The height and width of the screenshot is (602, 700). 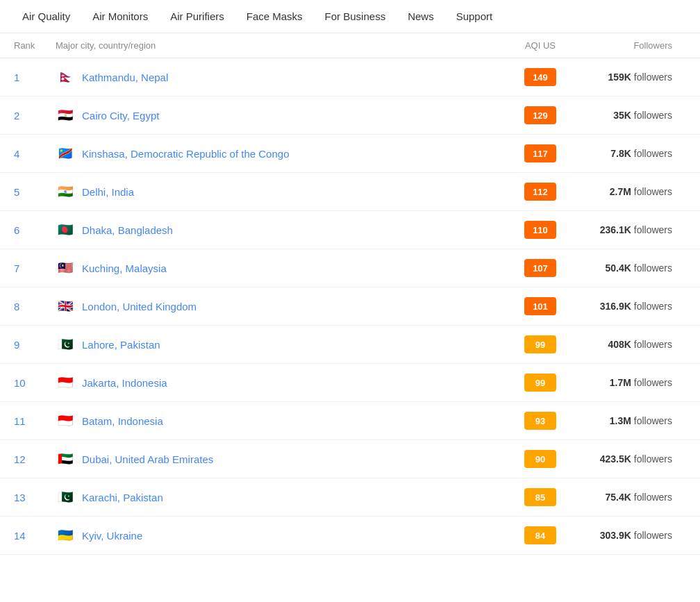 What do you see at coordinates (540, 306) in the screenshot?
I see `aqi-value: 101` at bounding box center [540, 306].